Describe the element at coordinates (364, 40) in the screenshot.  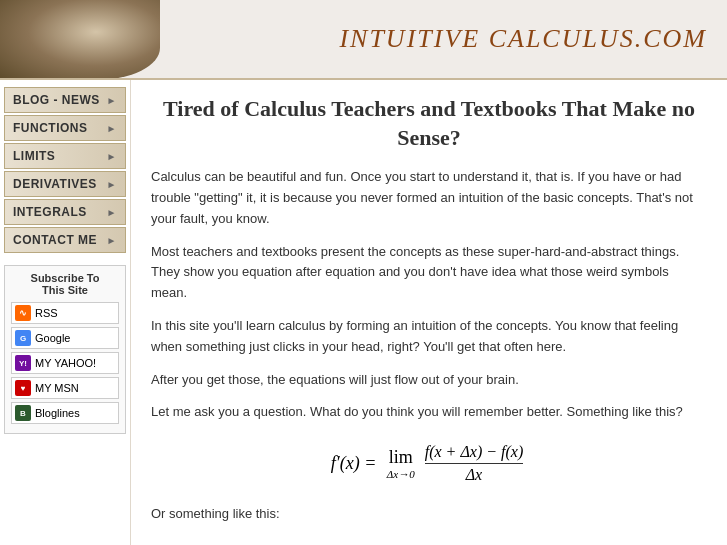
I see `header: INTUITIVE CALCULUS.COM` at that location.